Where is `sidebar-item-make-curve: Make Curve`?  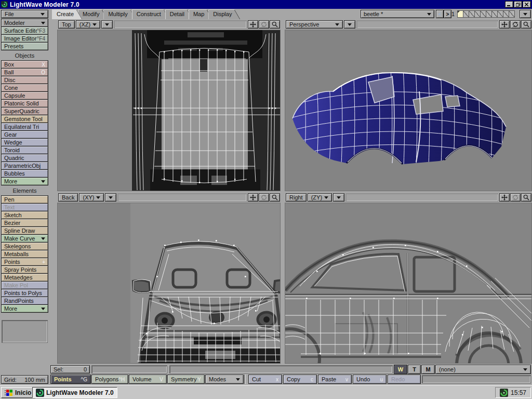 sidebar-item-make-curve: Make Curve is located at coordinates (25, 238).